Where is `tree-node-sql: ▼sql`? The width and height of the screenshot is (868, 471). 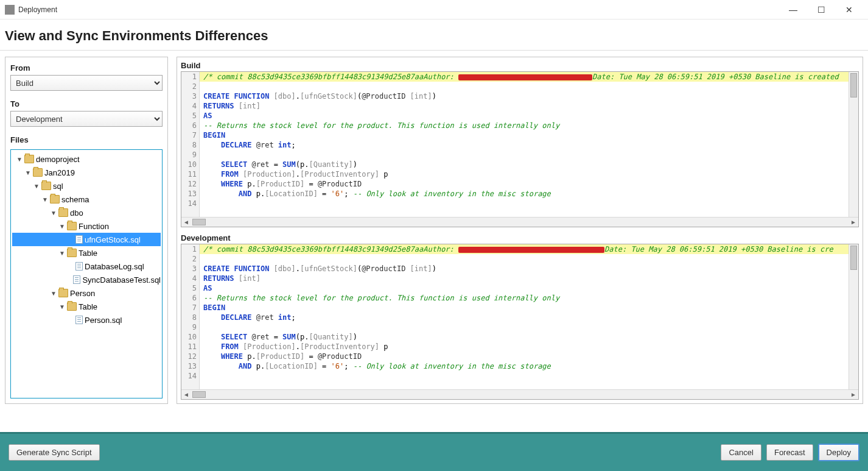
tree-node-sql: ▼sql is located at coordinates (86, 186).